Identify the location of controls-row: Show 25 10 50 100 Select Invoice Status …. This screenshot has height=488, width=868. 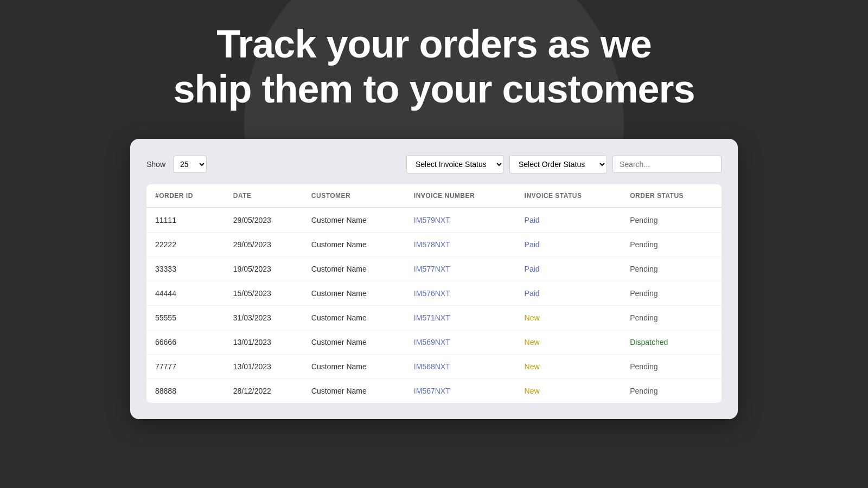
(434, 164).